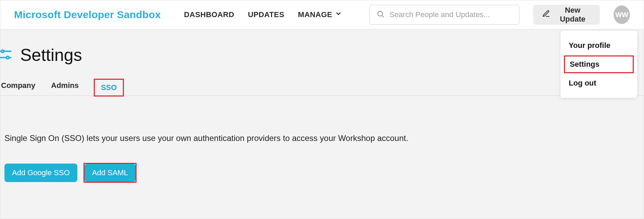 Image resolution: width=644 pixels, height=219 pixels. I want to click on highlight-add-saml: Add SAML, so click(110, 173).